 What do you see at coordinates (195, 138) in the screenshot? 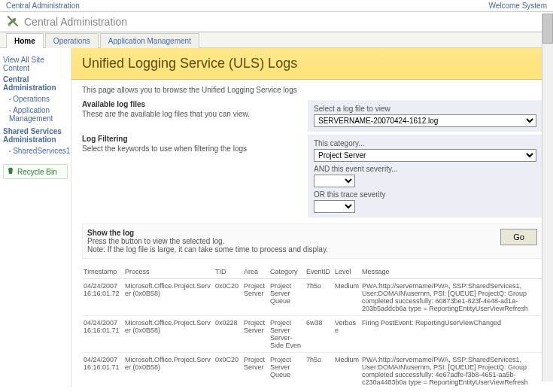
I see `filtering-title: Log Filtering` at bounding box center [195, 138].